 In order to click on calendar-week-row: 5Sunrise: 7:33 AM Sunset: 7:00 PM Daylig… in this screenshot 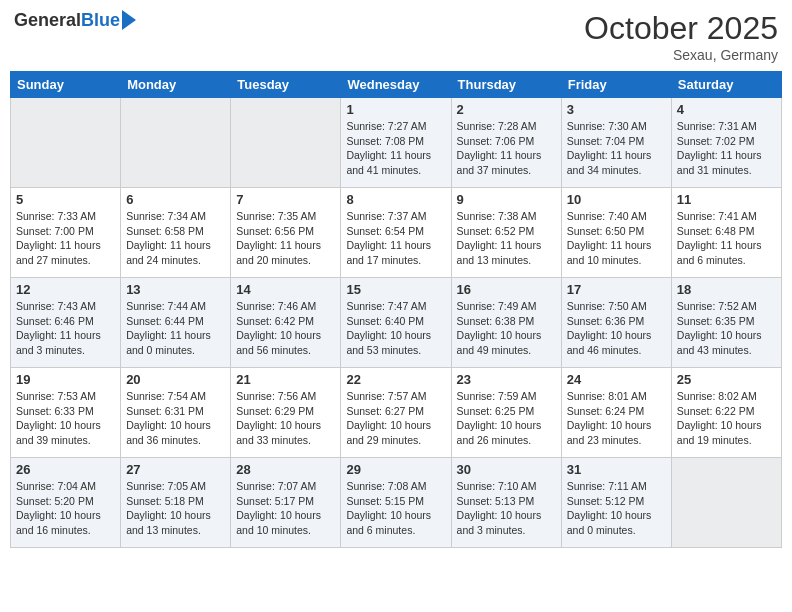, I will do `click(396, 233)`.